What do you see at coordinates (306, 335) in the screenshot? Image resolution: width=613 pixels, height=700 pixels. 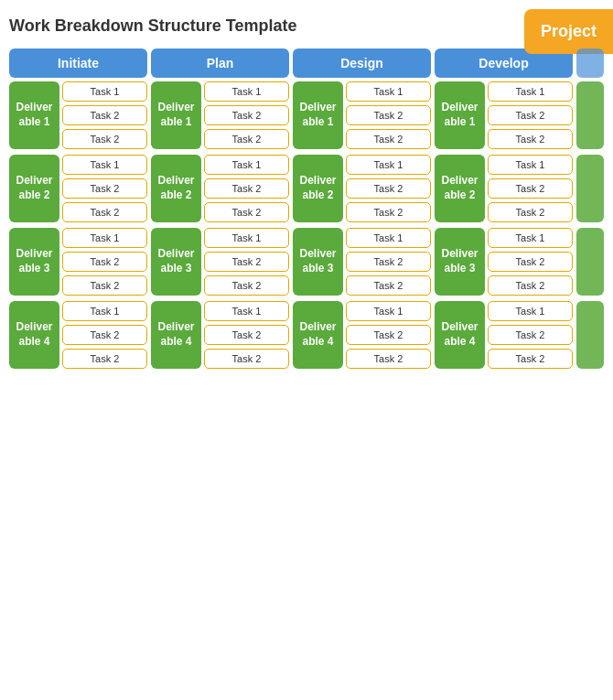 I see `wbs-row-4: Deliver able 4 Task 1 Task 2 Task 2 Deli…` at bounding box center [306, 335].